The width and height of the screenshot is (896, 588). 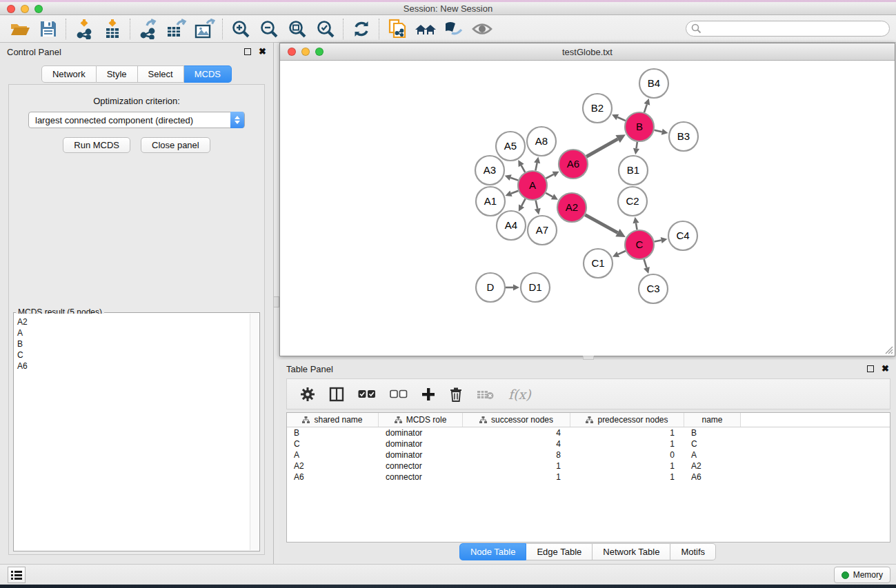 What do you see at coordinates (713, 420) in the screenshot?
I see `column-header-name: name` at bounding box center [713, 420].